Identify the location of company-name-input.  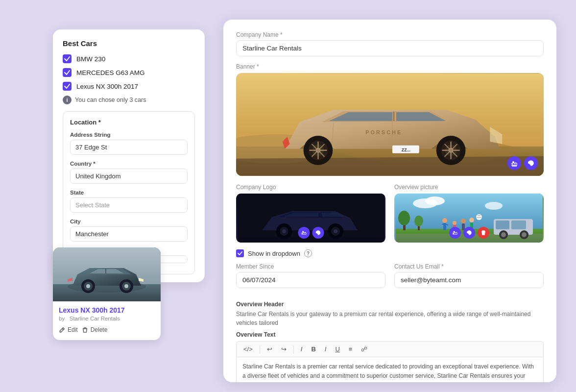
(390, 48).